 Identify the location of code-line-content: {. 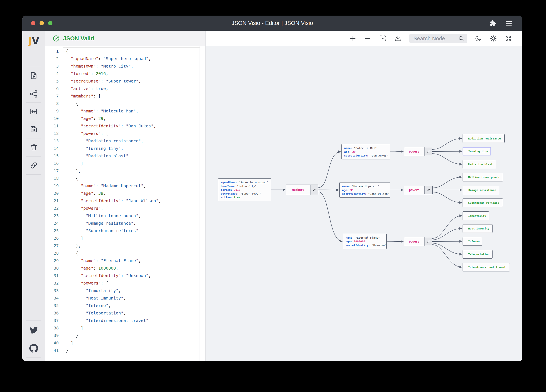
(134, 103).